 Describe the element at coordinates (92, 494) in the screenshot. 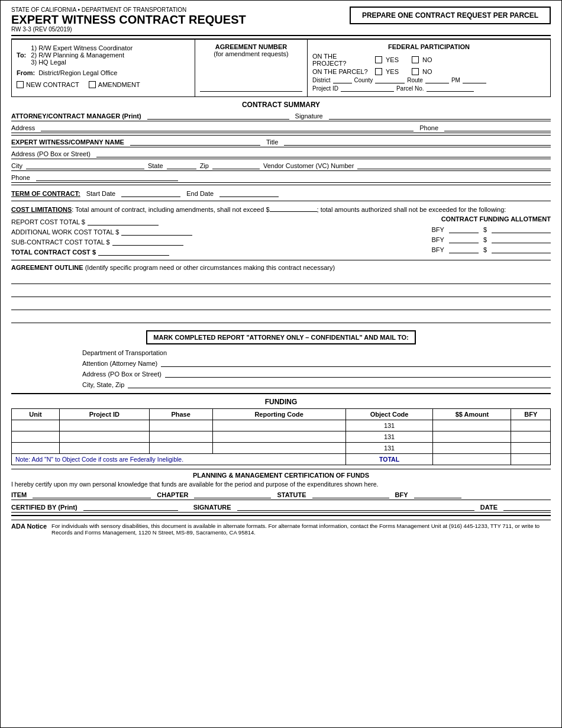

I see `item-field` at that location.